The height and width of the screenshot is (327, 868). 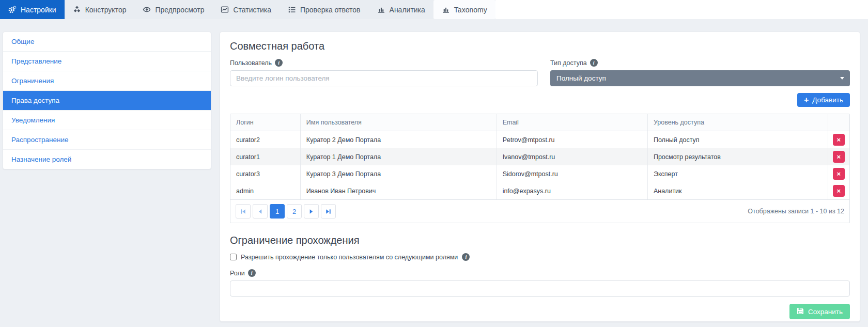 I want to click on cell-access: Просмотр результатов, so click(x=738, y=157).